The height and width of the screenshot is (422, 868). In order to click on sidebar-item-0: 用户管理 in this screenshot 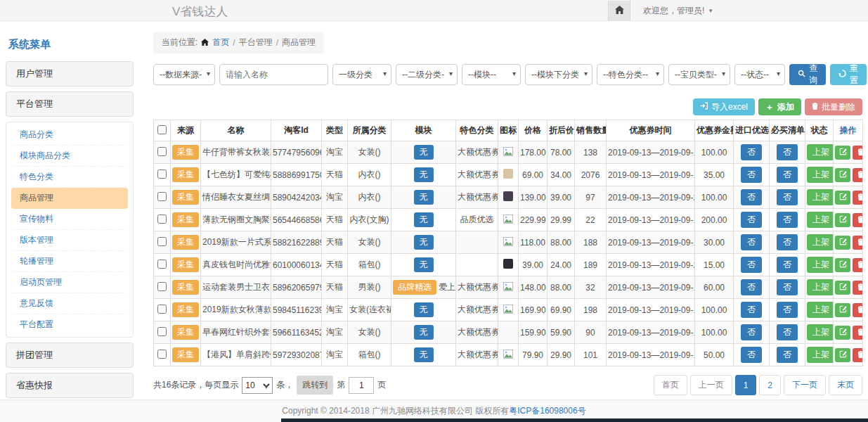, I will do `click(70, 74)`.